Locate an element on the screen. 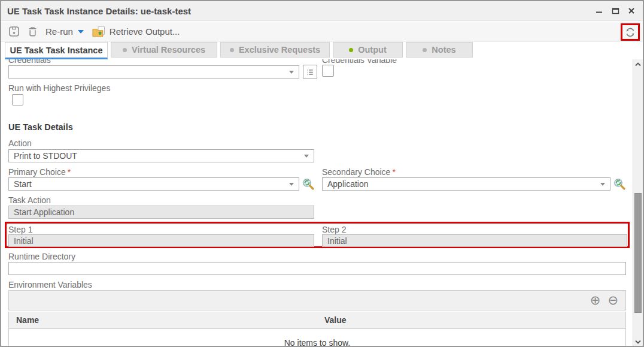 The height and width of the screenshot is (347, 644). save-button is located at coordinates (14, 31).